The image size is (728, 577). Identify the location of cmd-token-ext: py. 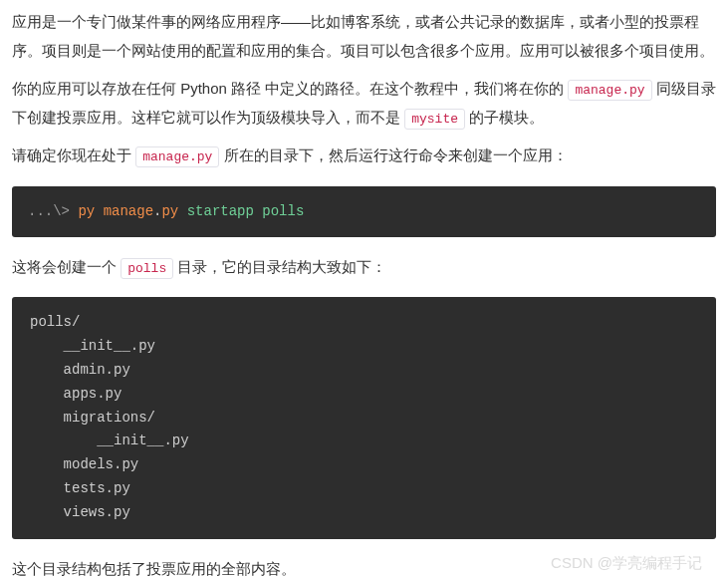
(169, 211).